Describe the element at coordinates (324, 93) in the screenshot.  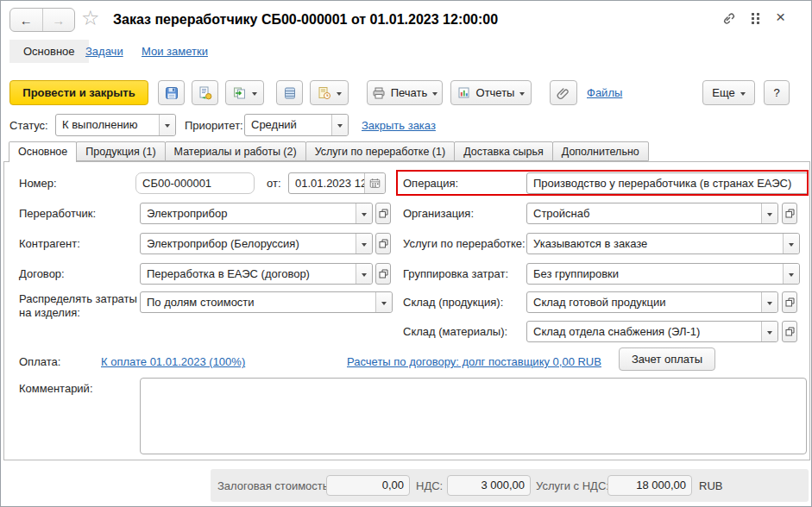
I see `document-clock-icon` at that location.